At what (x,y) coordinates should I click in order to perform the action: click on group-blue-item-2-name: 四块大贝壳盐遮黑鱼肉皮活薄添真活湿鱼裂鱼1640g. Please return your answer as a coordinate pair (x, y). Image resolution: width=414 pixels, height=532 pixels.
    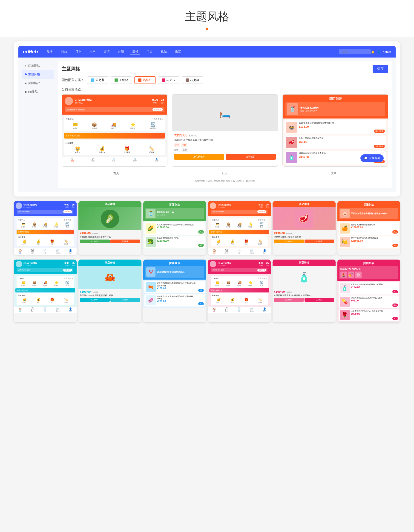
    Looking at the image, I should click on (177, 298).